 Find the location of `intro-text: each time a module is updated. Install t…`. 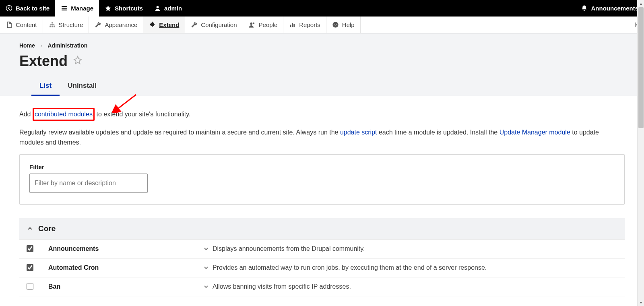

intro-text: each time a module is updated. Install t… is located at coordinates (438, 132).